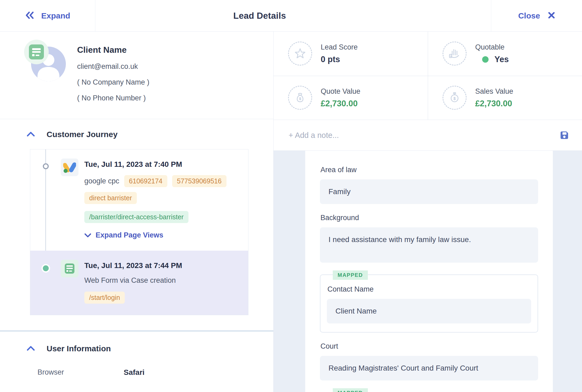 Image resolution: width=582 pixels, height=392 pixels. I want to click on contact-name-label: Contact Name, so click(429, 289).